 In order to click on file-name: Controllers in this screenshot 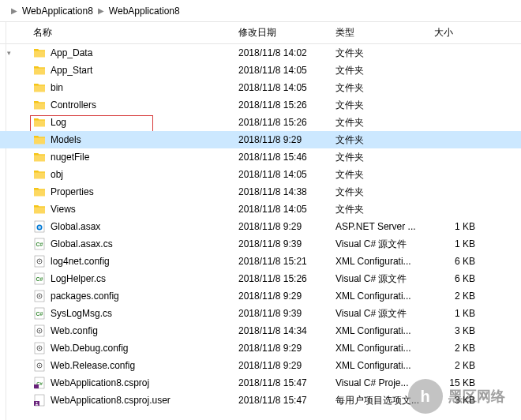, I will do `click(73, 105)`.